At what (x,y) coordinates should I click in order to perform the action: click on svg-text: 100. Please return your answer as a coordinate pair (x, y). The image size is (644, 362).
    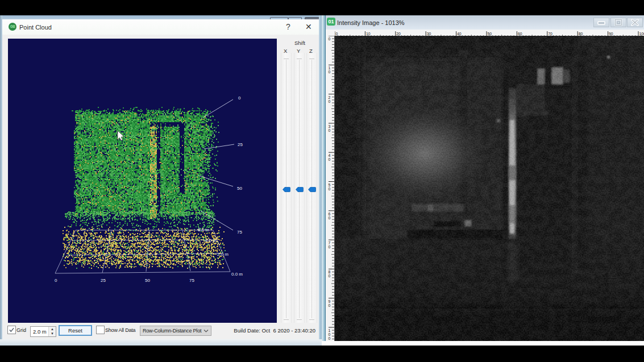
    Looking at the image, I should click on (642, 34).